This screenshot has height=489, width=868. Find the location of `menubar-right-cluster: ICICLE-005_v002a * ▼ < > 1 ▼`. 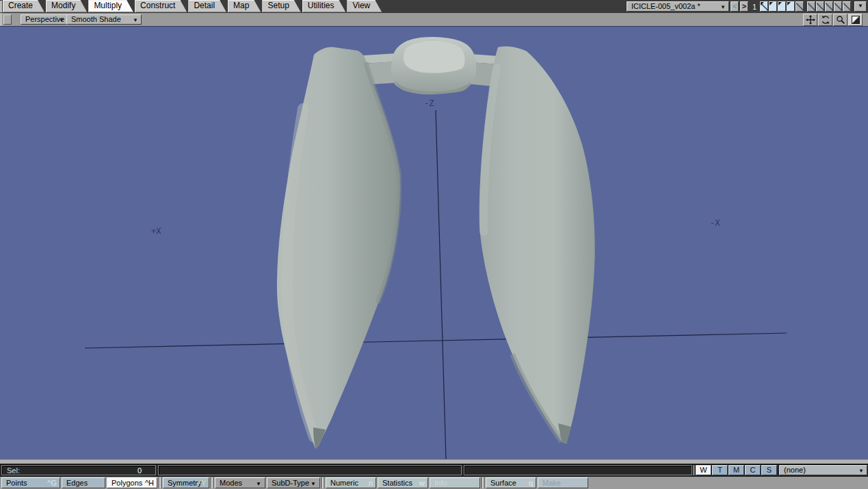

menubar-right-cluster: ICICLE-005_v002a * ▼ < > 1 ▼ is located at coordinates (747, 7).